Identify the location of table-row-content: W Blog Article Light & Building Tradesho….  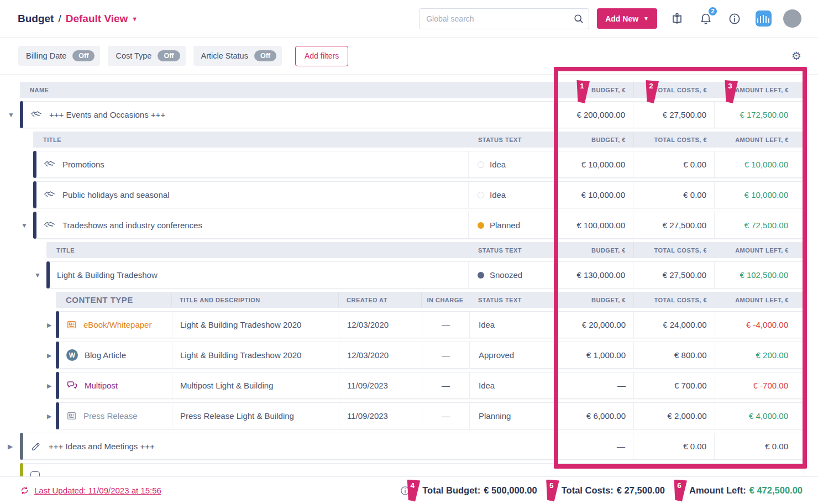
(430, 355).